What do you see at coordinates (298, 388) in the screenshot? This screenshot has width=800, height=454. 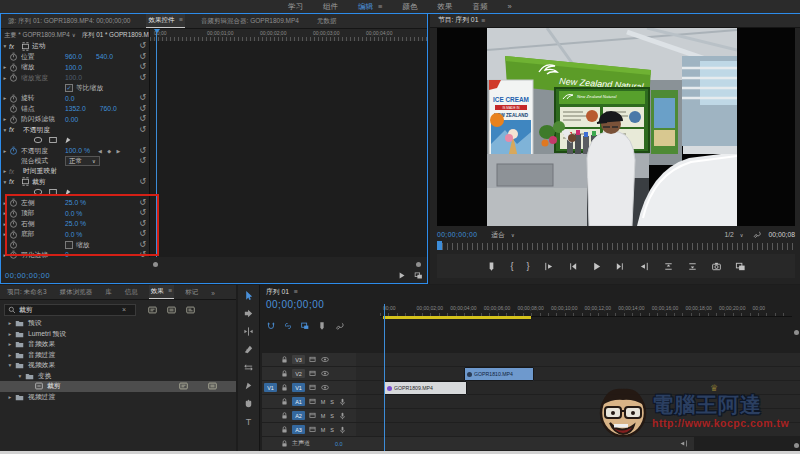 I see `track-target-V1: V1` at bounding box center [298, 388].